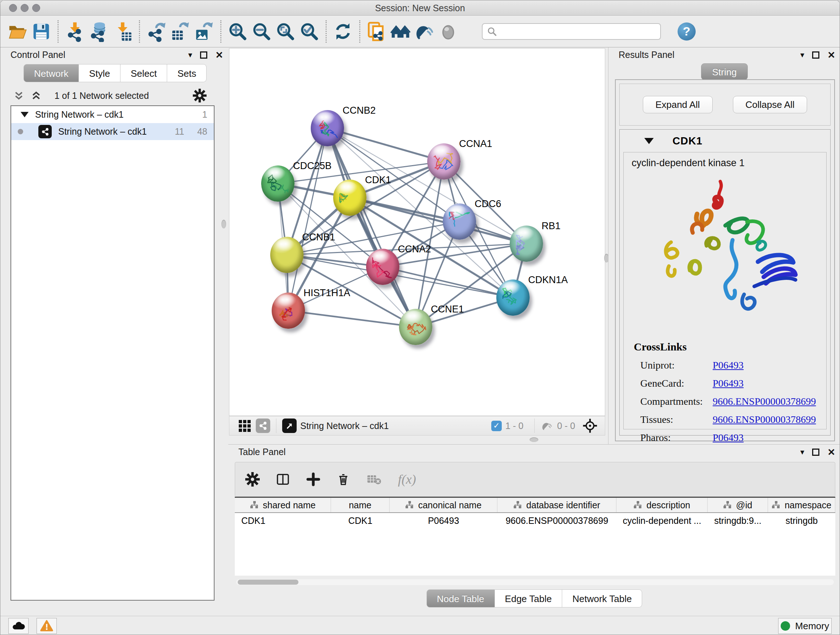  Describe the element at coordinates (51, 73) in the screenshot. I see `tab-network: Network` at that location.